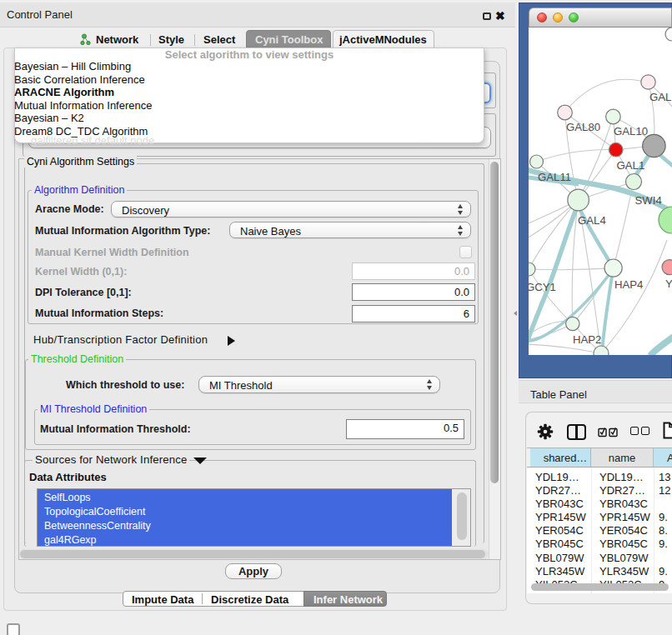 This screenshot has height=635, width=672. I want to click on svg-text: GAL2, so click(660, 97).